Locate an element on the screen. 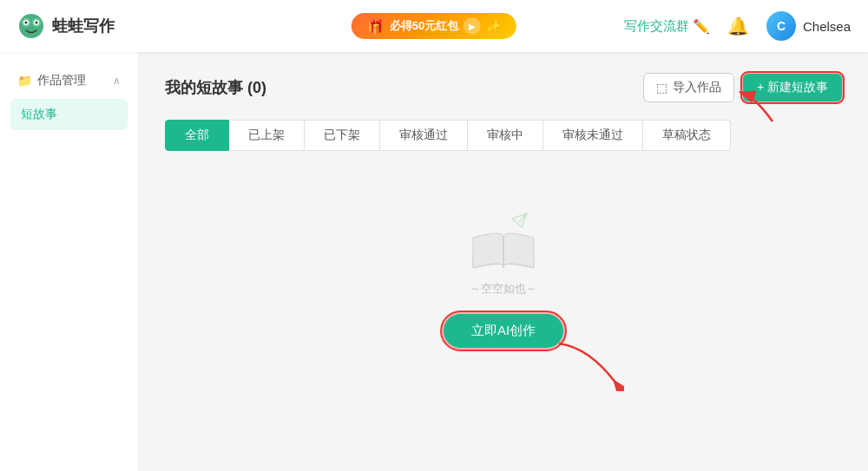 The width and height of the screenshot is (868, 471). header-actions: ⬚ 导入作品 + 新建短故事 is located at coordinates (743, 88).